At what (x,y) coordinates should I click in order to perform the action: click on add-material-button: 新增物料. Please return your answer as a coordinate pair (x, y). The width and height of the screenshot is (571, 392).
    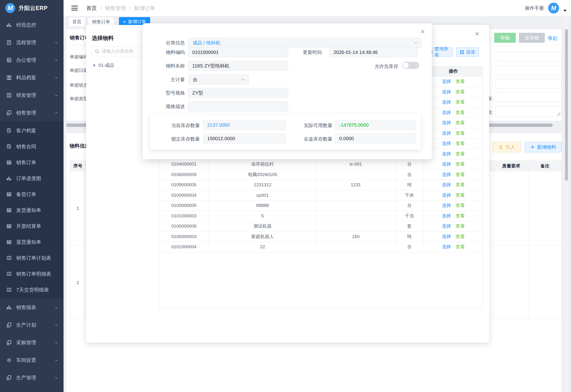
    Looking at the image, I should click on (543, 147).